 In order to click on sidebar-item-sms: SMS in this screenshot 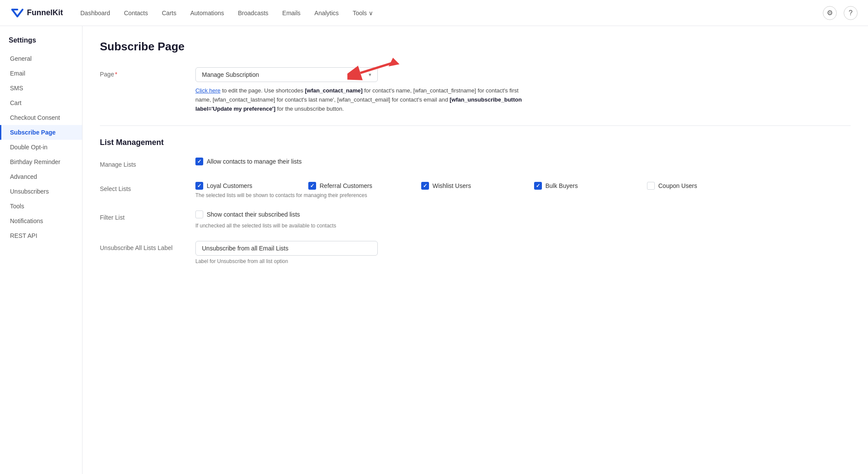, I will do `click(41, 88)`.